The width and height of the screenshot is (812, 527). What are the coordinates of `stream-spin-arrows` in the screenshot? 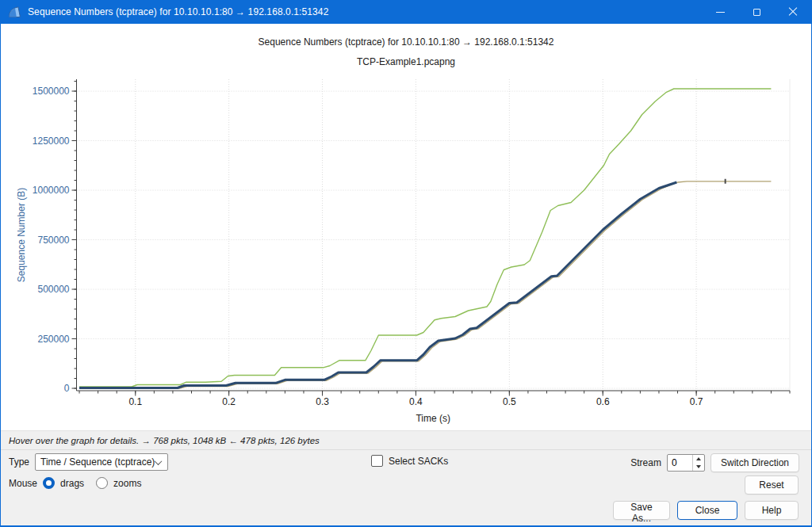 It's located at (698, 463).